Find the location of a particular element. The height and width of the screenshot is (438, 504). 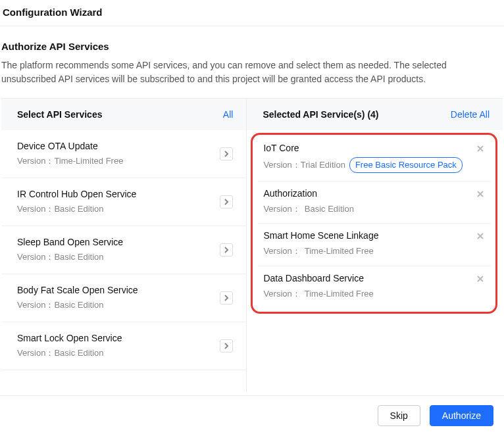

selected-item: IoT Core Version：Trial Edition Free Basi… is located at coordinates (374, 159).